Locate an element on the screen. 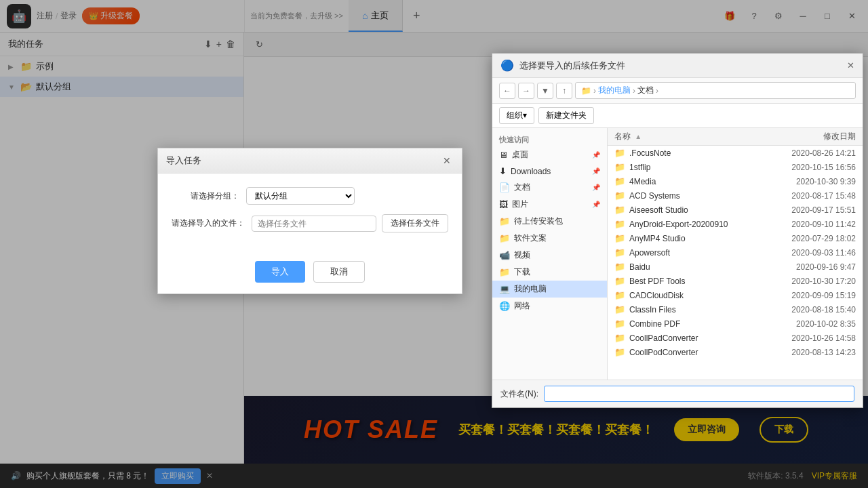 Image resolution: width=868 pixels, height=488 pixels. file-name: Best PDF Tools is located at coordinates (693, 281).